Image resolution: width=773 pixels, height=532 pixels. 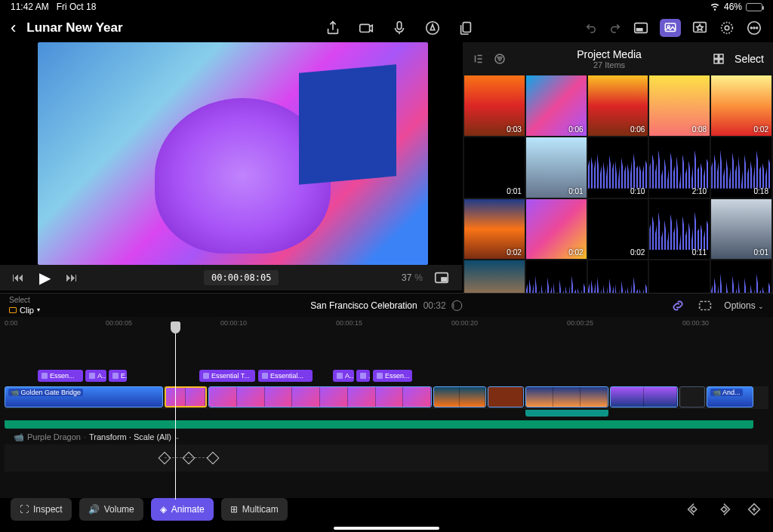 I want to click on volume-button: 🔊Volume, so click(x=112, y=509).